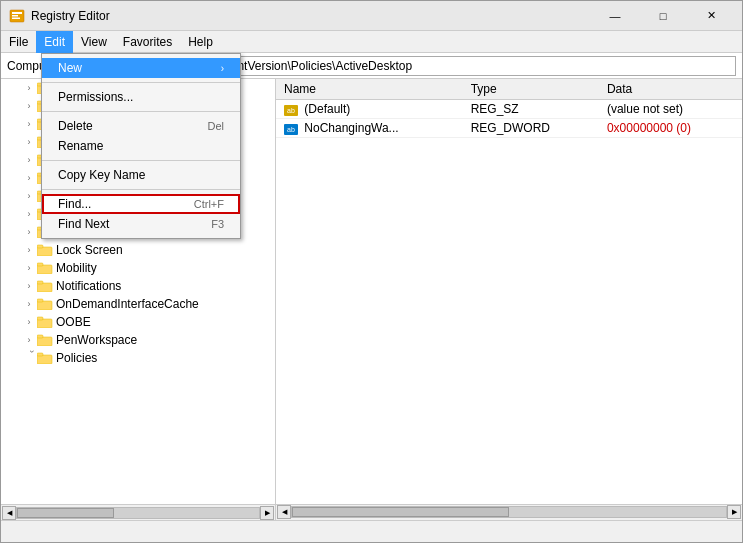 The height and width of the screenshot is (543, 743). Describe the element at coordinates (128, 304) in the screenshot. I see `tree-item-label: OnDemandInterfaceCache` at that location.